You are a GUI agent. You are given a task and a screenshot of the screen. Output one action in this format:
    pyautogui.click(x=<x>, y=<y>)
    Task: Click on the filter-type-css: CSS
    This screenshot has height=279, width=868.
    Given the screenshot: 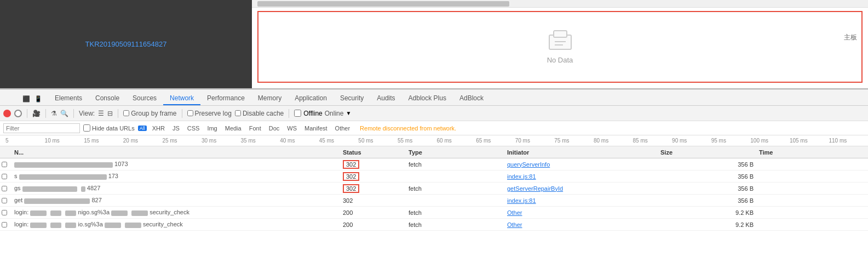 What is the action you would take?
    pyautogui.click(x=194, y=128)
    